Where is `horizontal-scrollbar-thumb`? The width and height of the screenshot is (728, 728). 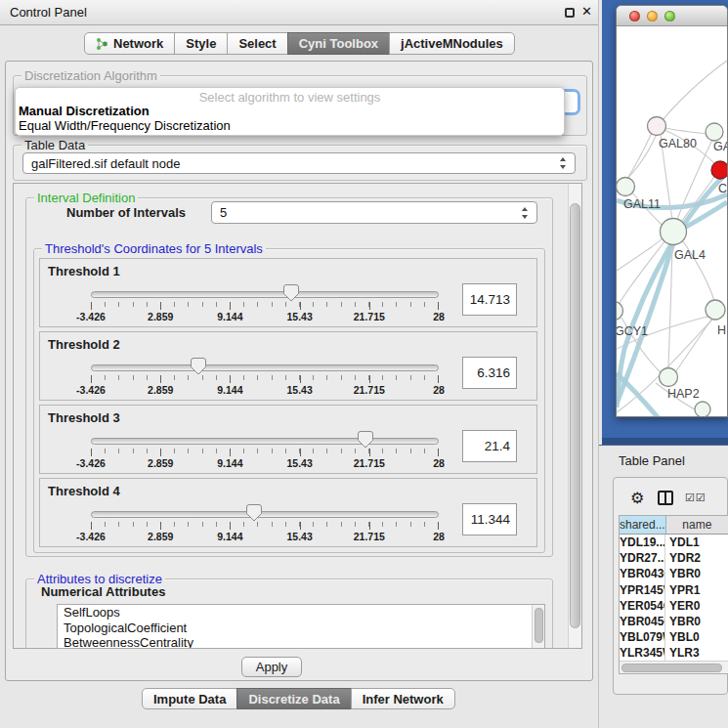 horizontal-scrollbar-thumb is located at coordinates (672, 668).